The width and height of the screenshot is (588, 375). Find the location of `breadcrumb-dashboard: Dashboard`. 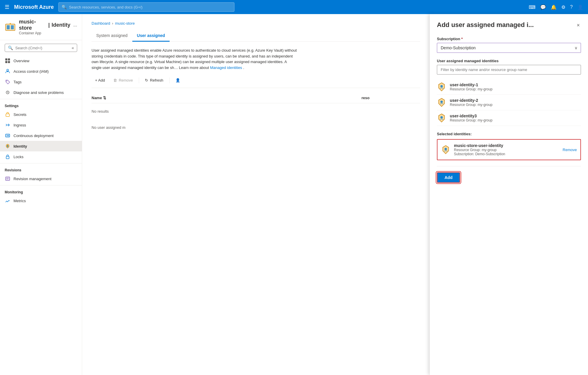

breadcrumb-dashboard: Dashboard is located at coordinates (101, 23).